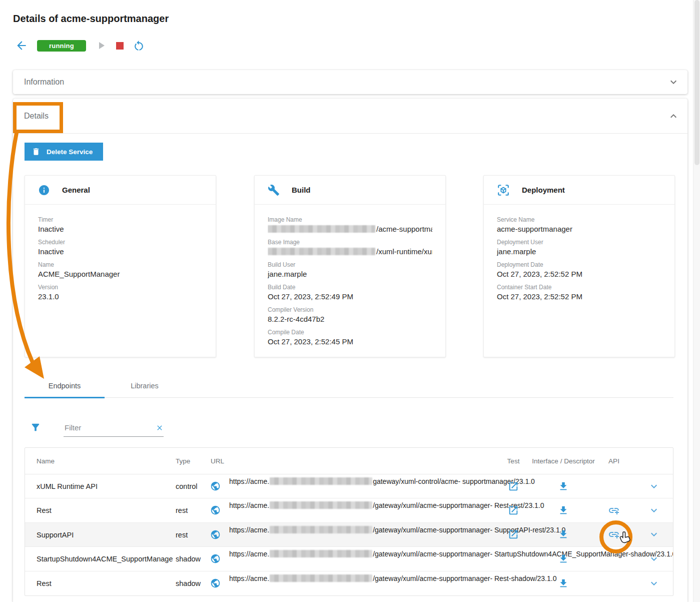 This screenshot has height=602, width=700. I want to click on table-row: xUML Runtime API control https://acme.ga…, so click(349, 486).